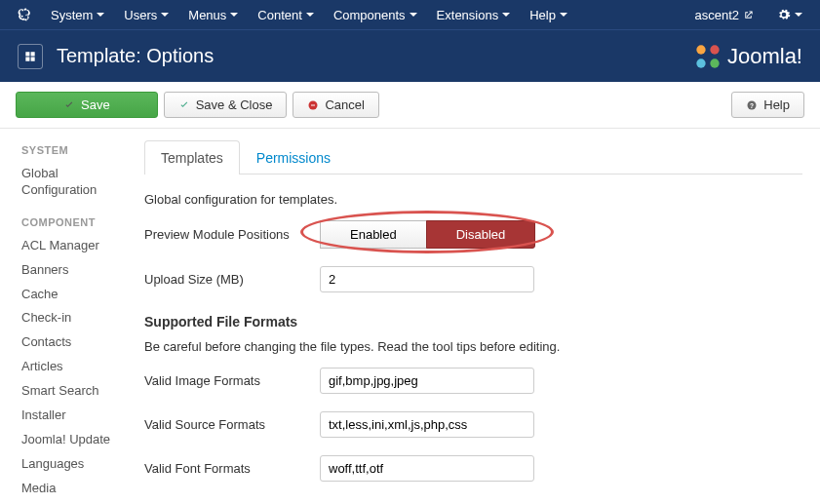 Image resolution: width=820 pixels, height=504 pixels. What do you see at coordinates (474, 279) in the screenshot?
I see `row-upload-size: Upload Size (MB)` at bounding box center [474, 279].